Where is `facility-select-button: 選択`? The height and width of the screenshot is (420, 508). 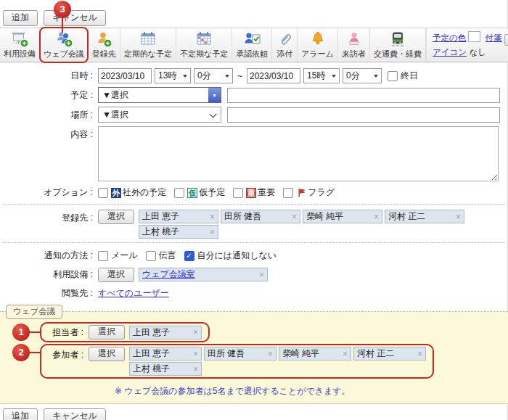
facility-select-button: 選択 is located at coordinates (116, 275).